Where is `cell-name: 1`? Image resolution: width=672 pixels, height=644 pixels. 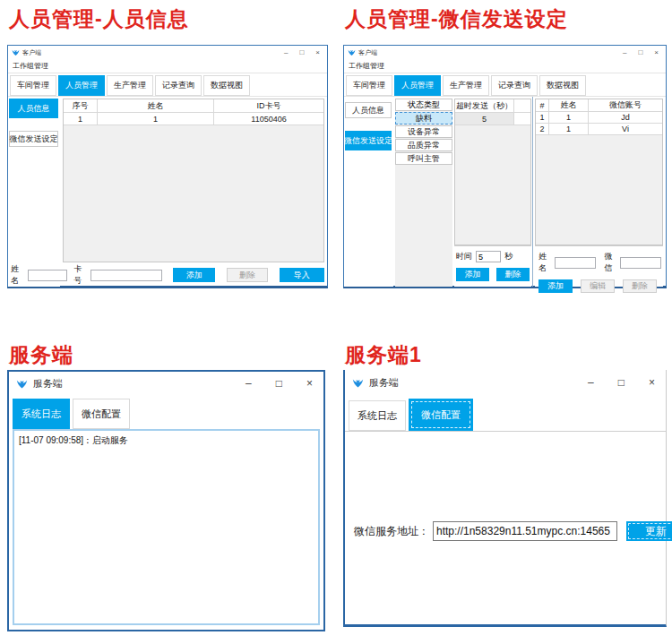 cell-name: 1 is located at coordinates (156, 118).